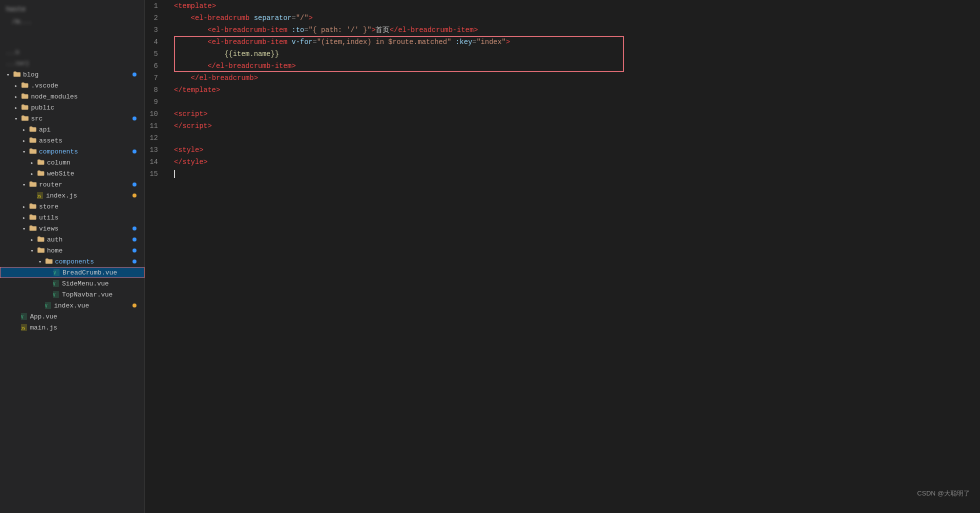  I want to click on code-line-11: </script>, so click(577, 126).